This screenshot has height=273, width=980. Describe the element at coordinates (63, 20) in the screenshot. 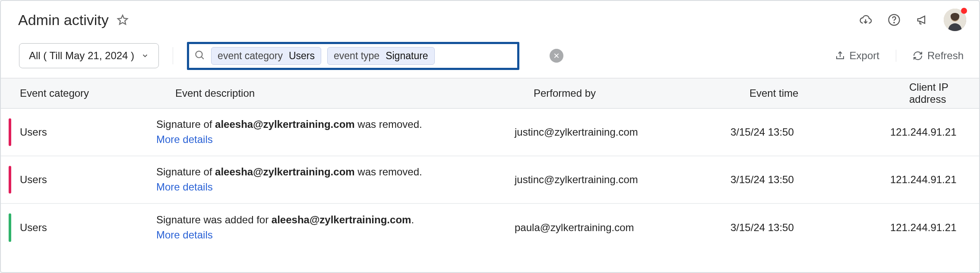

I see `page-title: Admin activity` at that location.